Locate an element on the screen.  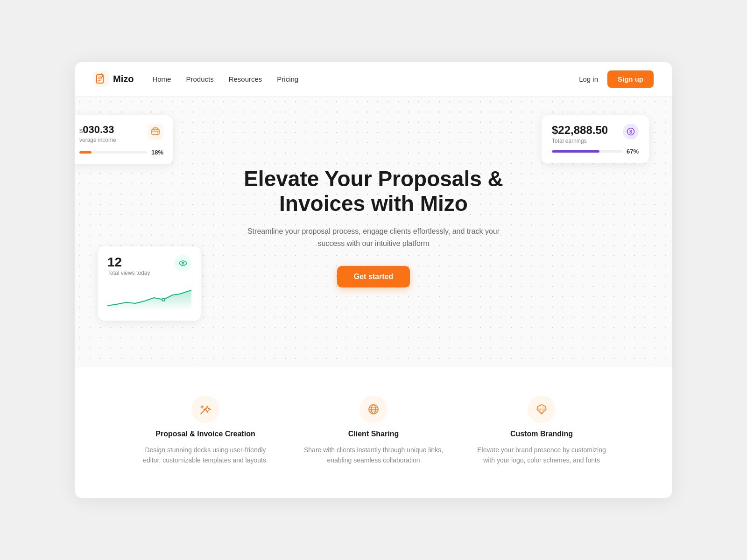
income-icon-box is located at coordinates (155, 132).